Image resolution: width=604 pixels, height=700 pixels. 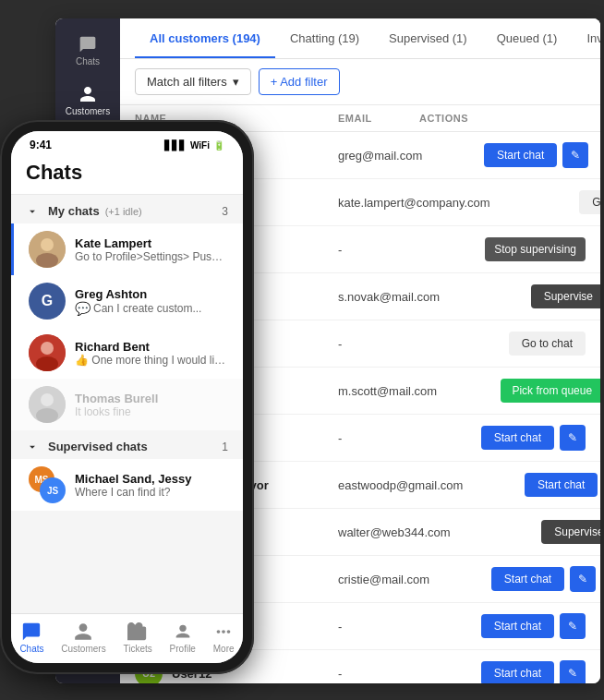 What do you see at coordinates (219, 146) in the screenshot?
I see `battery-icon: 🔋` at bounding box center [219, 146].